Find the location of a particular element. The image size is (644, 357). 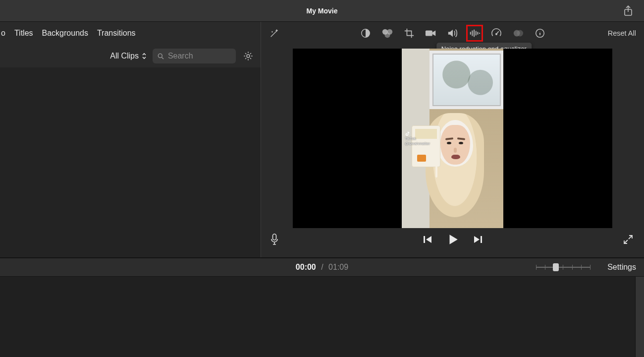

timeline-zoom-slider is located at coordinates (563, 267).